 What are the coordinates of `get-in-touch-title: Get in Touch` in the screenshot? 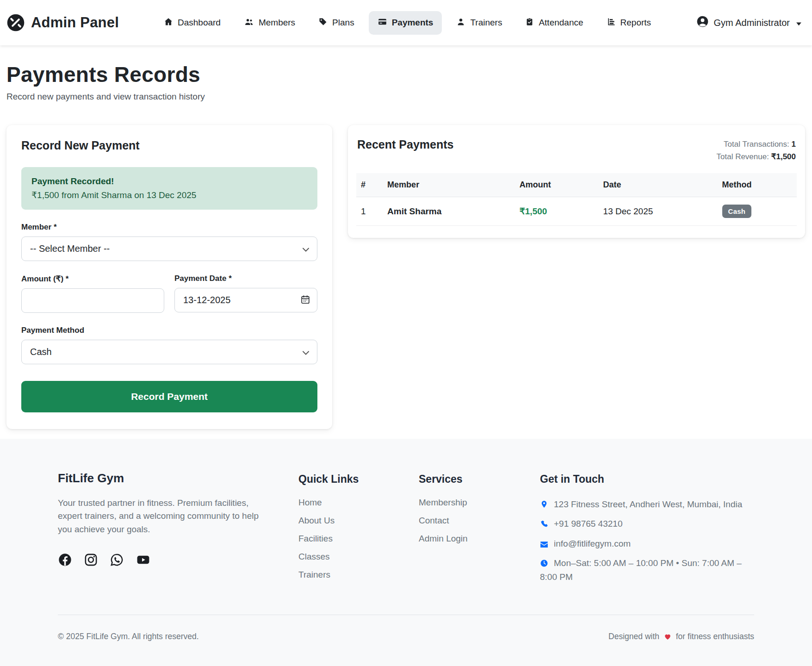 It's located at (647, 479).